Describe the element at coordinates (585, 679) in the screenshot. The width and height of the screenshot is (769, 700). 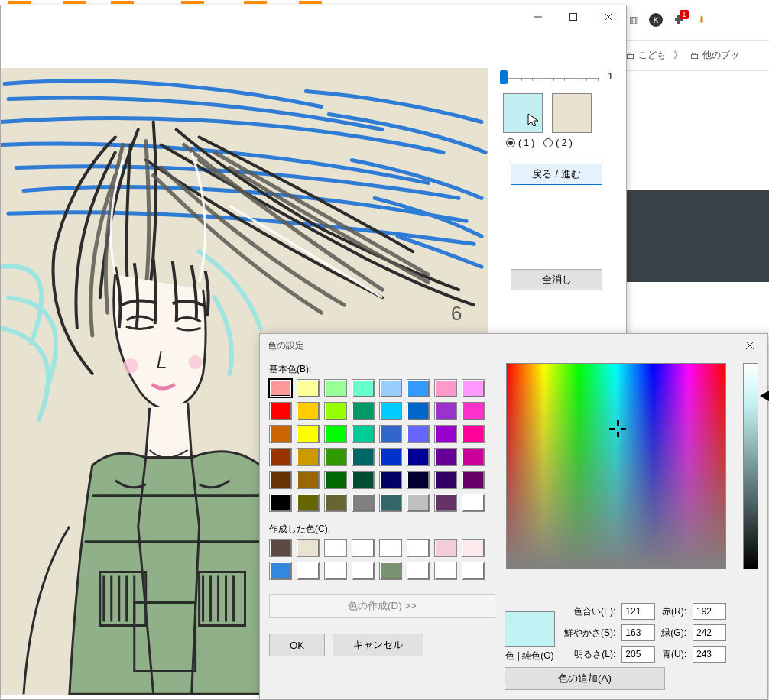
I see `add-color-button: 色の追加(A)` at that location.